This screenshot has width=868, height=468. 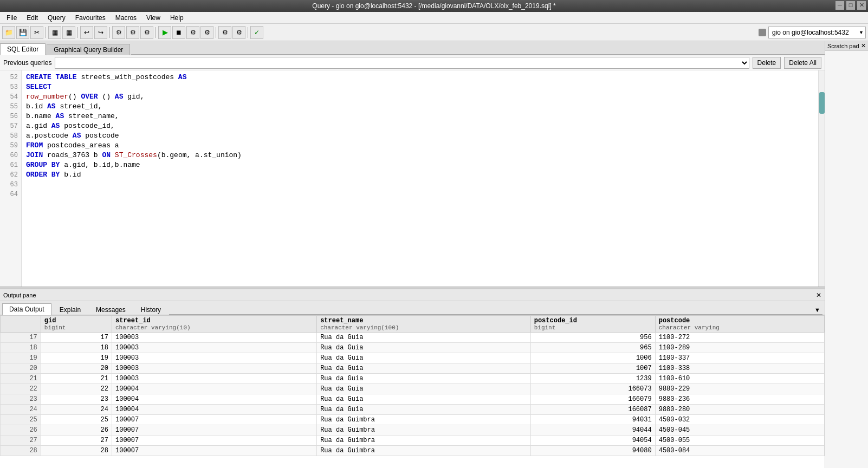 I want to click on cell-gid: 23, so click(x=76, y=400).